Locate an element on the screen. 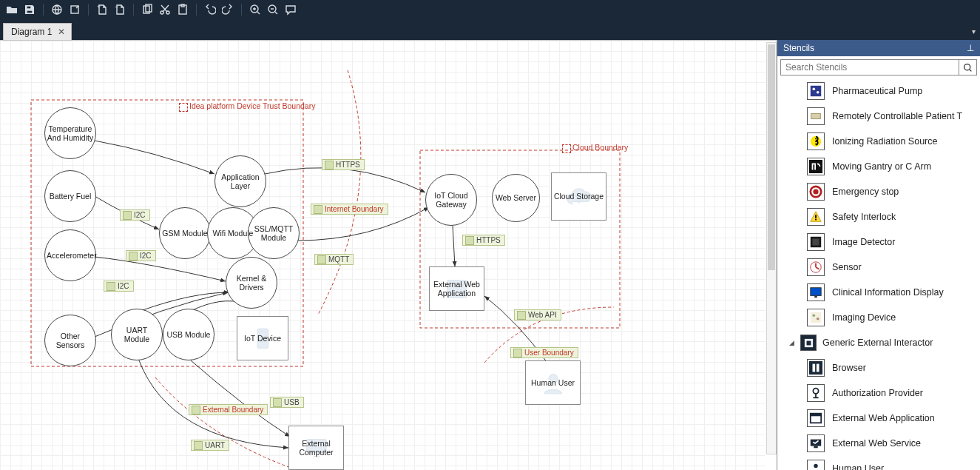 Image resolution: width=980 pixels, height=470 pixels. stencil-item: Clinical Information Display is located at coordinates (879, 292).